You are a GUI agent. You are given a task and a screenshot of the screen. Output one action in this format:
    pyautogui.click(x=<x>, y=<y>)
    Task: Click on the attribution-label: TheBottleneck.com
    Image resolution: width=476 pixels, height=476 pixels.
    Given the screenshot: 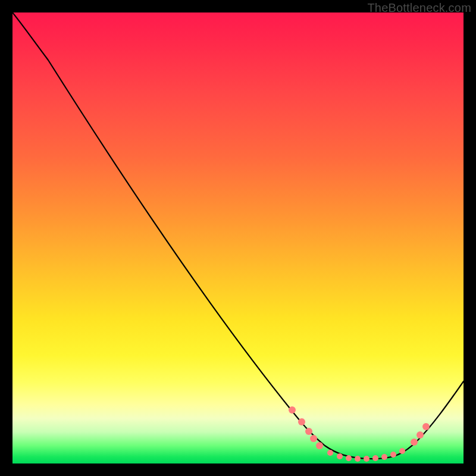 What is the action you would take?
    pyautogui.click(x=419, y=8)
    